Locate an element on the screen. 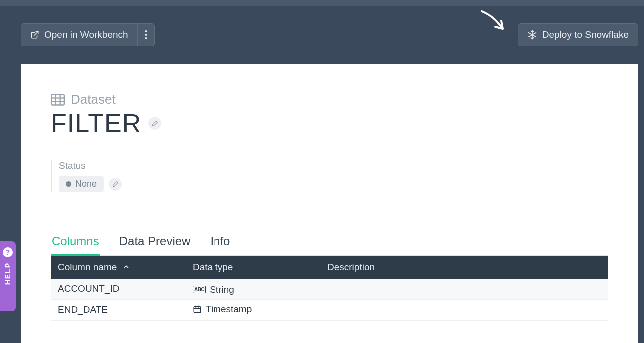 The width and height of the screenshot is (644, 343). status-block: Status None is located at coordinates (329, 176).